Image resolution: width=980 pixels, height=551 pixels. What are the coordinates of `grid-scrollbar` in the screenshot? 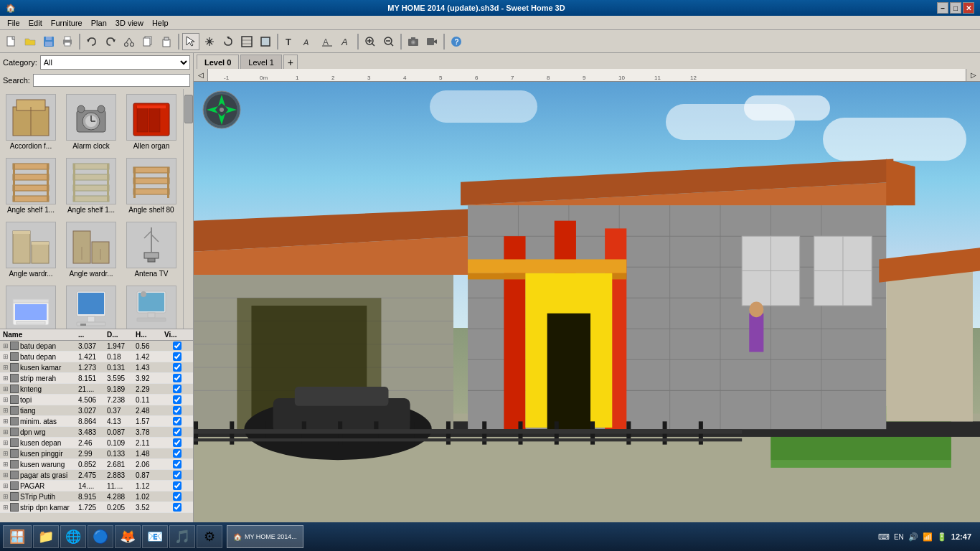 It's located at (188, 209).